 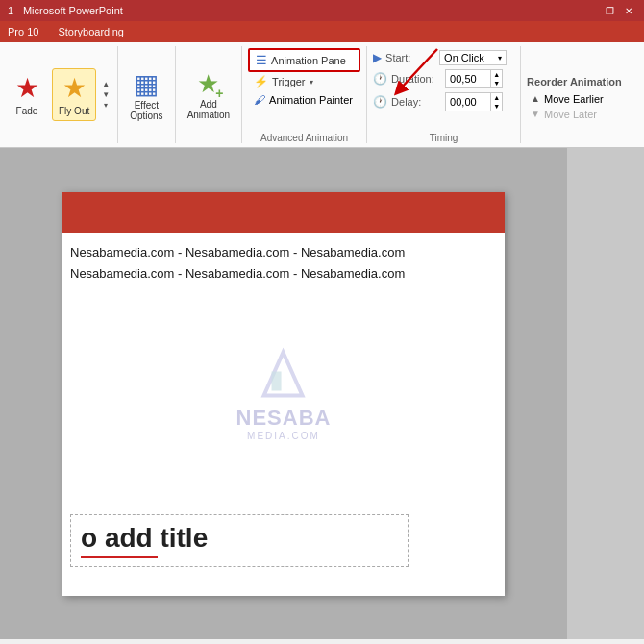 What do you see at coordinates (304, 138) in the screenshot?
I see `advanced-animation-group-label: Advanced Animation` at bounding box center [304, 138].